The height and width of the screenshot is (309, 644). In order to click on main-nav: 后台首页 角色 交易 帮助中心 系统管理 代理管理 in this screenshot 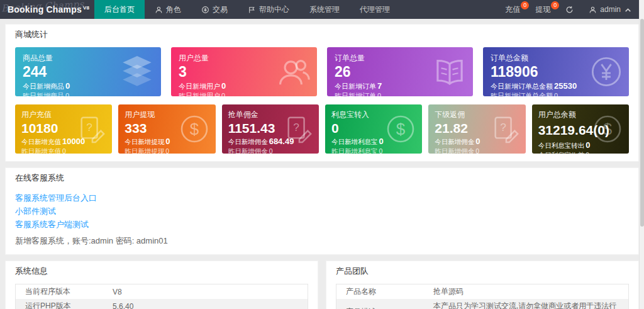, I will do `click(247, 9)`.